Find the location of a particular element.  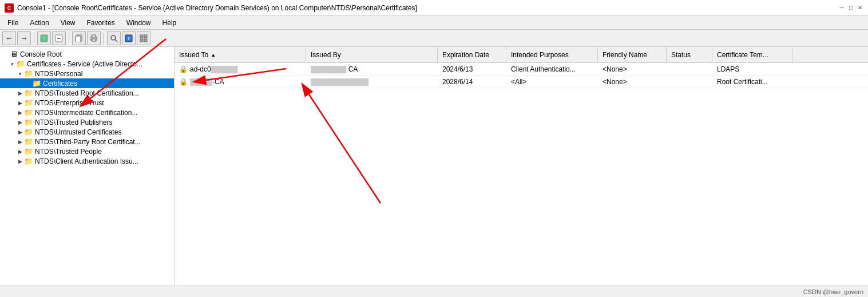

issued-to-prefix: ad-dc0 is located at coordinates (200, 69).